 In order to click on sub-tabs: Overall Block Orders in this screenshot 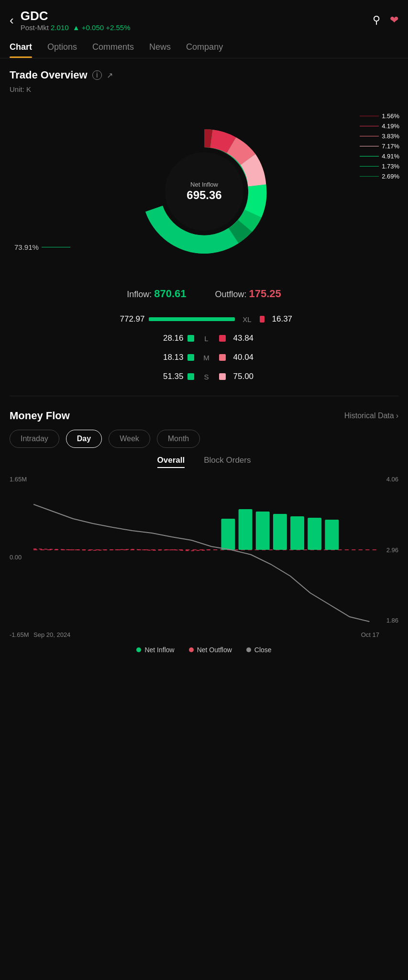, I will do `click(204, 466)`.